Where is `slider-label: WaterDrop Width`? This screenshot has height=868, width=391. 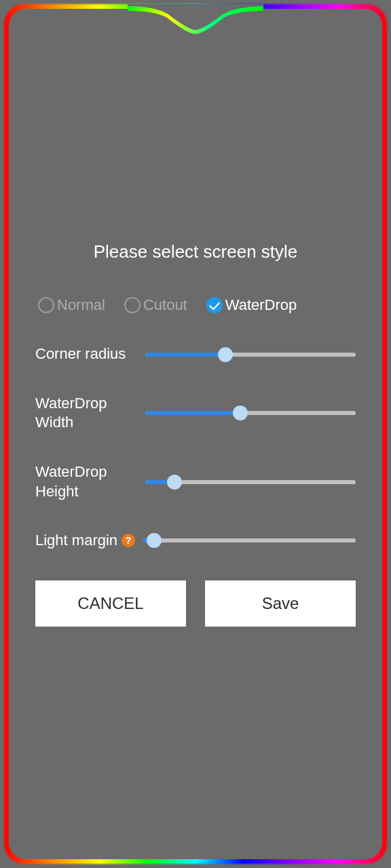 slider-label: WaterDrop Width is located at coordinates (86, 414).